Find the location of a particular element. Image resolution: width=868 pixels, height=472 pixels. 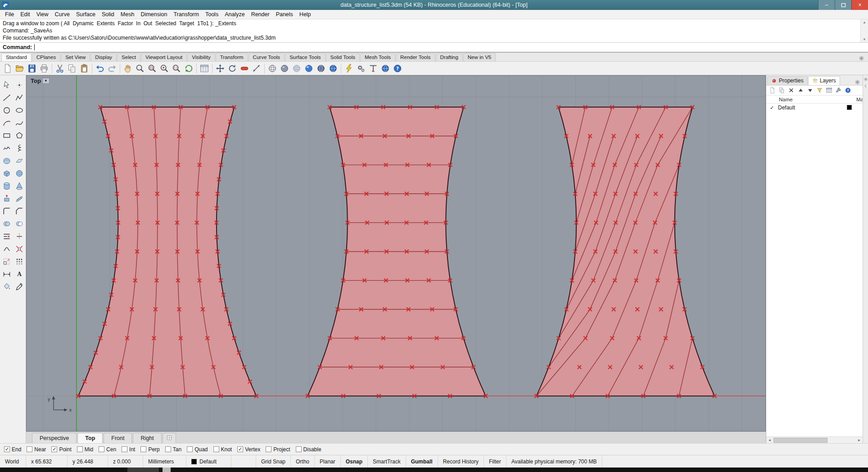

osnap-int: Int is located at coordinates (128, 449).